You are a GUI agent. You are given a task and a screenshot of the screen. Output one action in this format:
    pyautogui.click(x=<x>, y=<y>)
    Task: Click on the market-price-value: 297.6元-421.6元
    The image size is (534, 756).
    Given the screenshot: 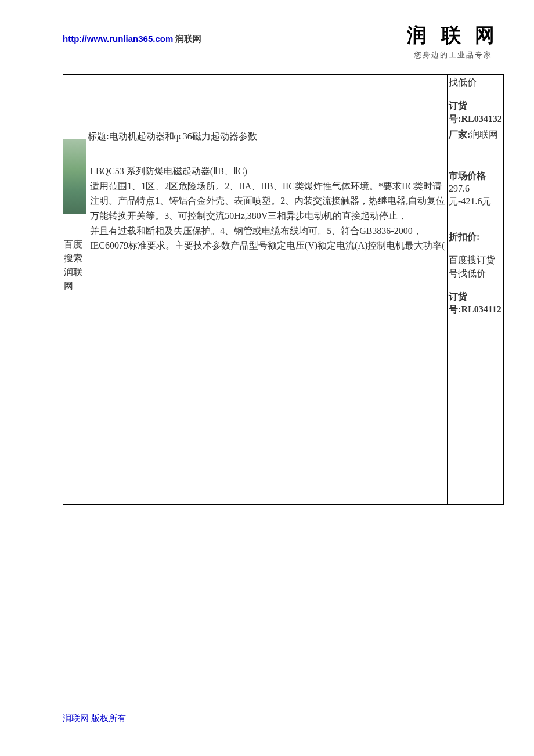 What is the action you would take?
    pyautogui.click(x=475, y=195)
    